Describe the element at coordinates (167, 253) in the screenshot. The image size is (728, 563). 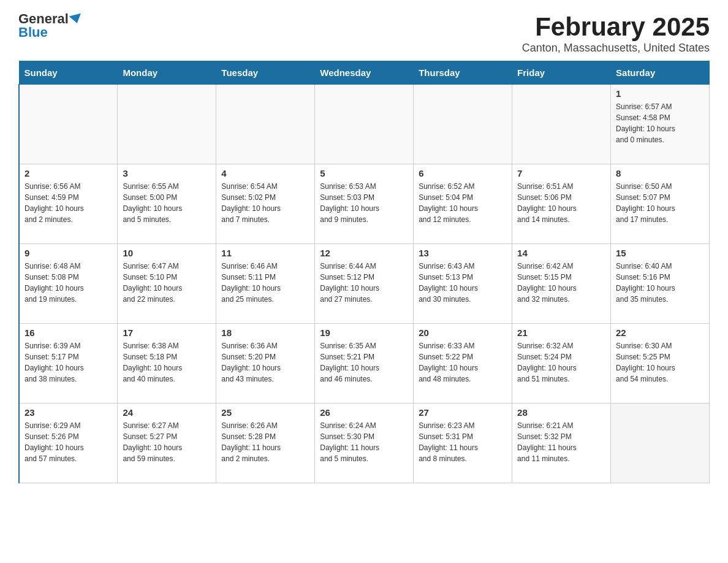
I see `day-number: 10` at that location.